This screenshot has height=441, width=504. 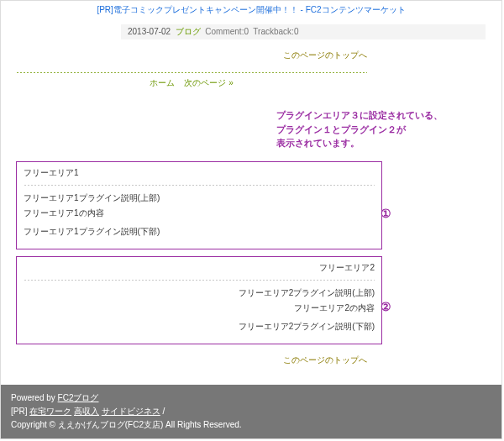 What do you see at coordinates (150, 32) in the screenshot?
I see `entry-date: 2013-07-02` at bounding box center [150, 32].